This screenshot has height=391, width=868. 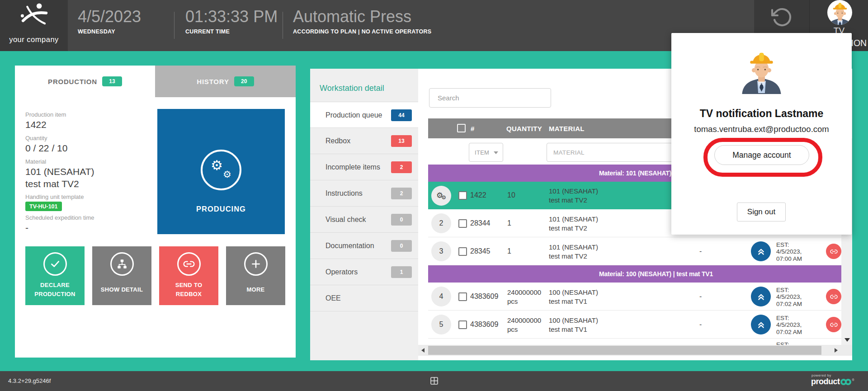 I want to click on queue-row-5: 5 4383609 240000000pcs 100 (NESAHAT)test…, so click(x=635, y=325).